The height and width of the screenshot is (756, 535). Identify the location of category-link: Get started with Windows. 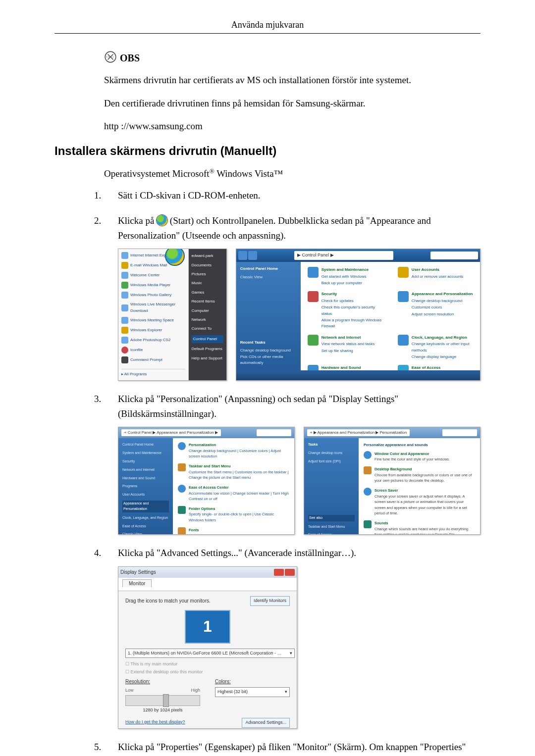
(345, 277).